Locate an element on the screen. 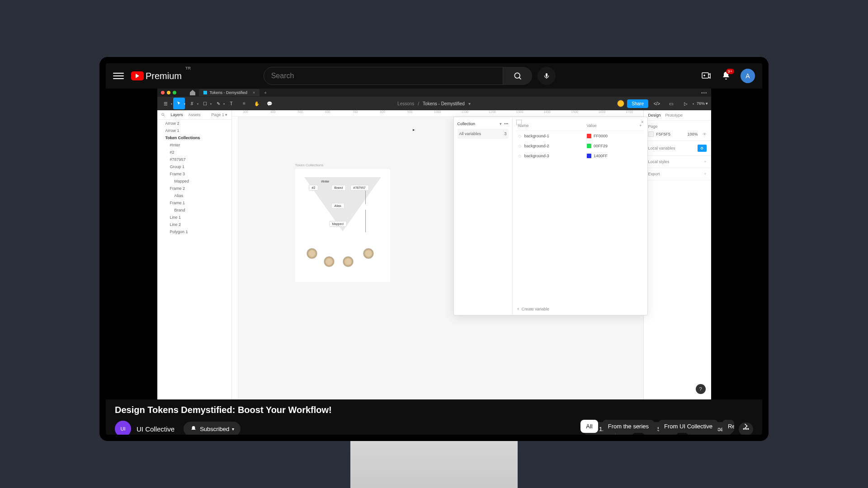 This screenshot has width=868, height=488. prototype-view-icon: ▭ is located at coordinates (671, 103).